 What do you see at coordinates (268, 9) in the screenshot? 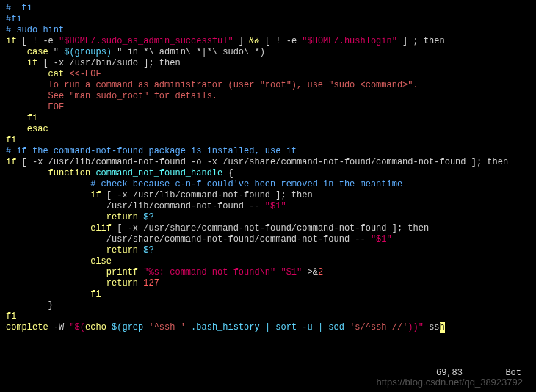
I see `code-line: # fi` at bounding box center [268, 9].